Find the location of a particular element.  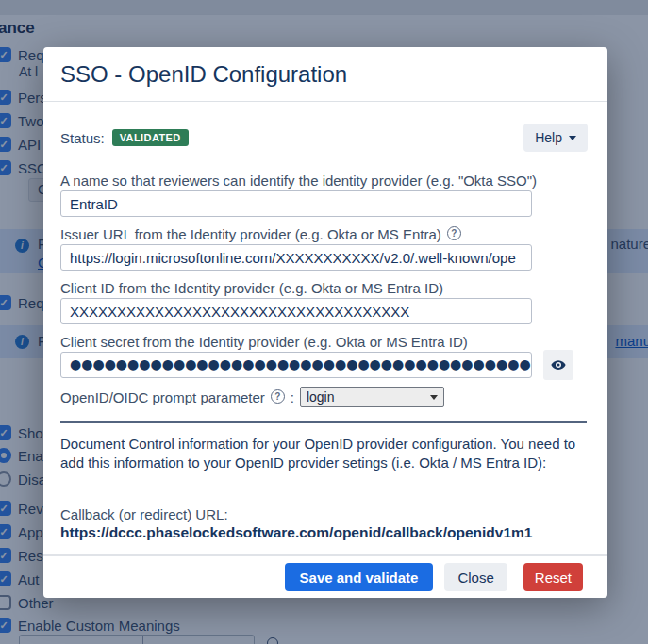

status-label: Status: is located at coordinates (83, 138).